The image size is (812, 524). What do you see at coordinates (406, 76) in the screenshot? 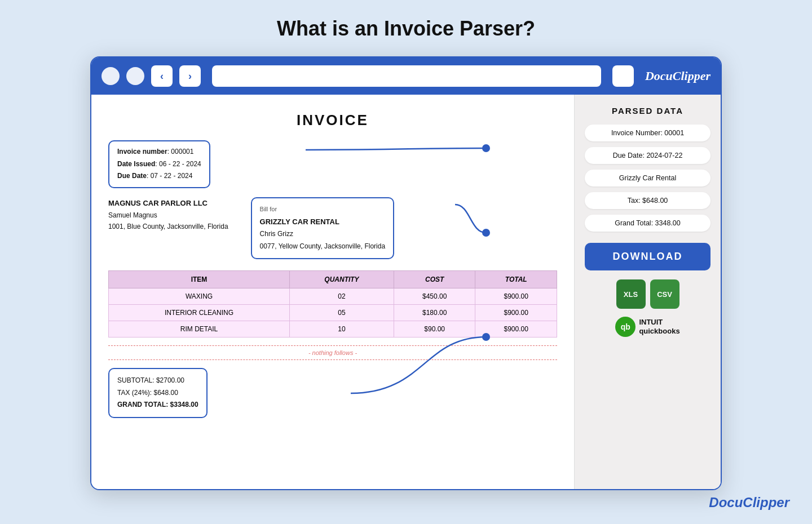
I see `browser-chrome: ‹ › DocuClipper` at bounding box center [406, 76].